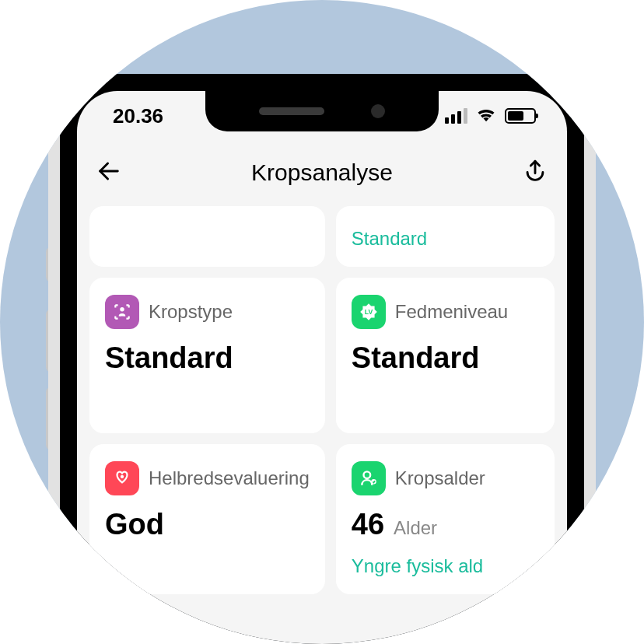 The width and height of the screenshot is (644, 644). Describe the element at coordinates (229, 479) in the screenshot. I see `card-label: Helbredsevaluering` at that location.